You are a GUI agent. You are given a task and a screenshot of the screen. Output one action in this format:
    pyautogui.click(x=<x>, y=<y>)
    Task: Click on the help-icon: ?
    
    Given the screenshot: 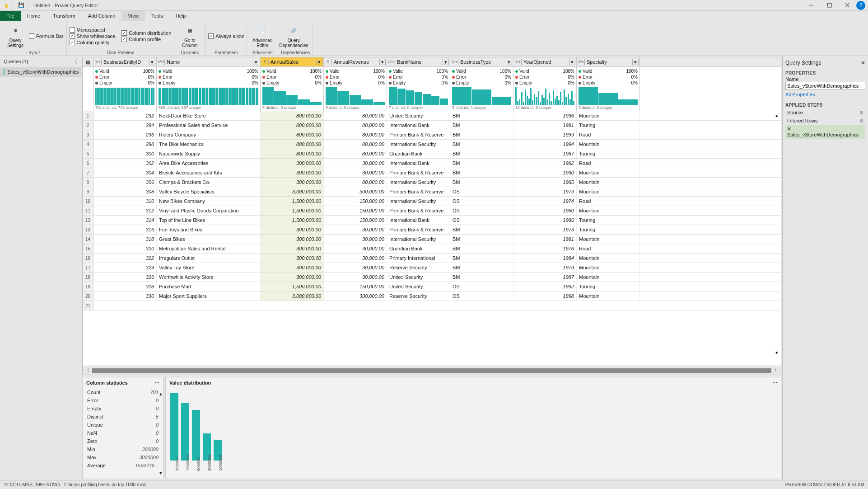 What is the action you would take?
    pyautogui.click(x=861, y=5)
    